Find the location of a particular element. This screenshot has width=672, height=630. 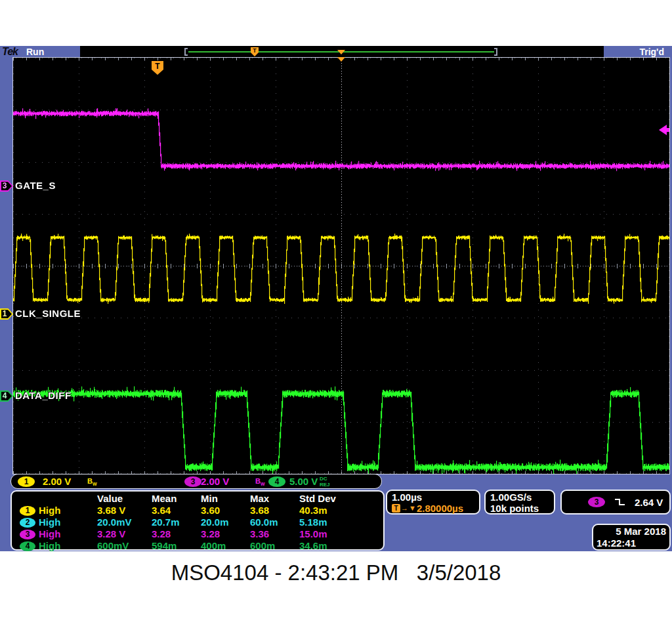

arrow-right-icon: → is located at coordinates (404, 508).